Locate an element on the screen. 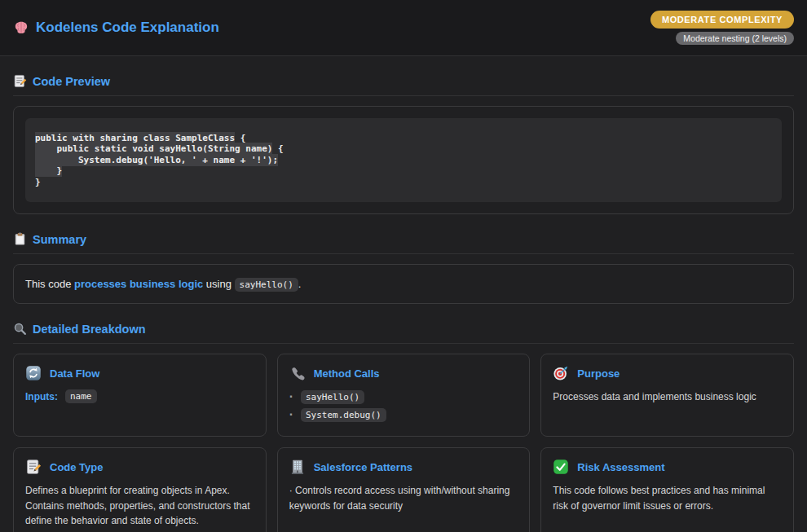 The height and width of the screenshot is (532, 807). card-title: Data Flow is located at coordinates (75, 373).